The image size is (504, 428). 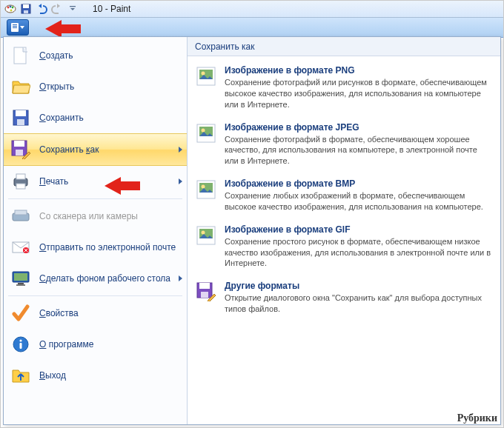 I want to click on menu-item-print: Печать, so click(x=95, y=181).